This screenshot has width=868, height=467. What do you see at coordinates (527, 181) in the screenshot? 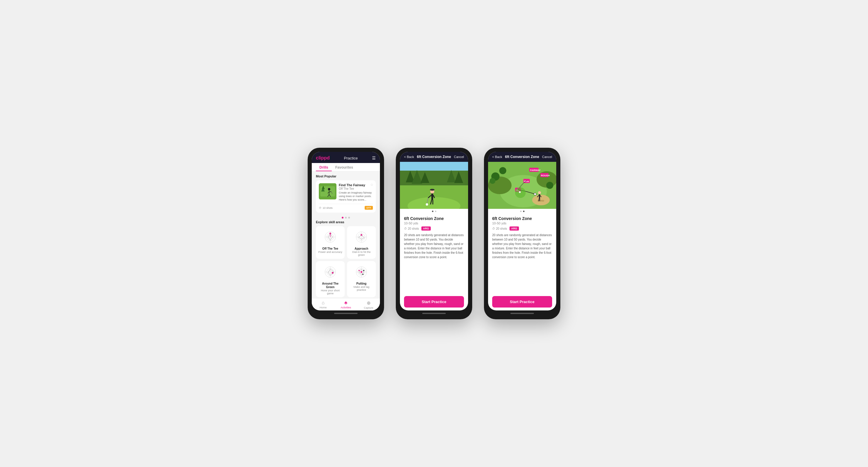
I see `svg-text: Miss` at bounding box center [527, 181].